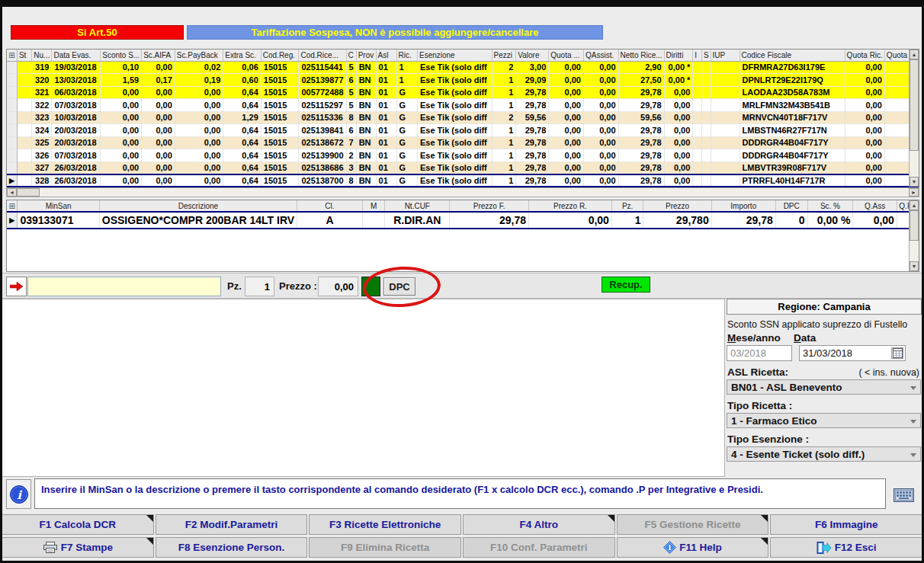 Image resolution: width=924 pixels, height=563 pixels. What do you see at coordinates (351, 181) in the screenshot?
I see `cell: 8` at bounding box center [351, 181].